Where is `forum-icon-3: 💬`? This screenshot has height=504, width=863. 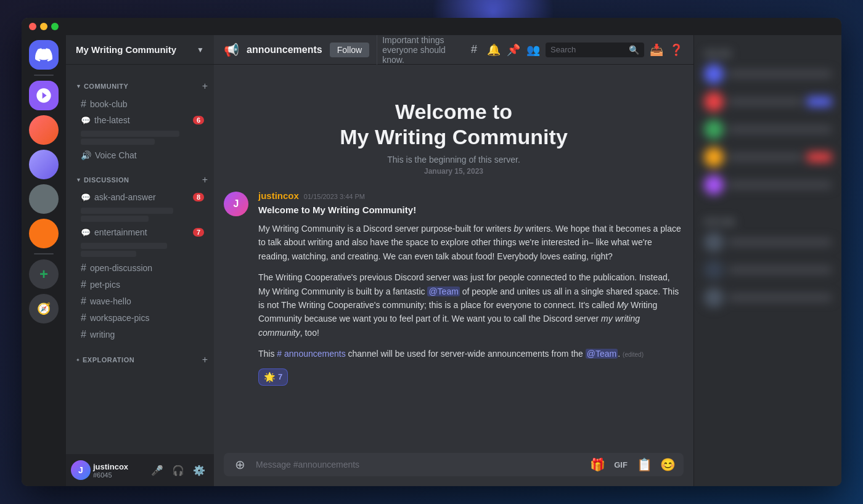
forum-icon-3: 💬 is located at coordinates (86, 233).